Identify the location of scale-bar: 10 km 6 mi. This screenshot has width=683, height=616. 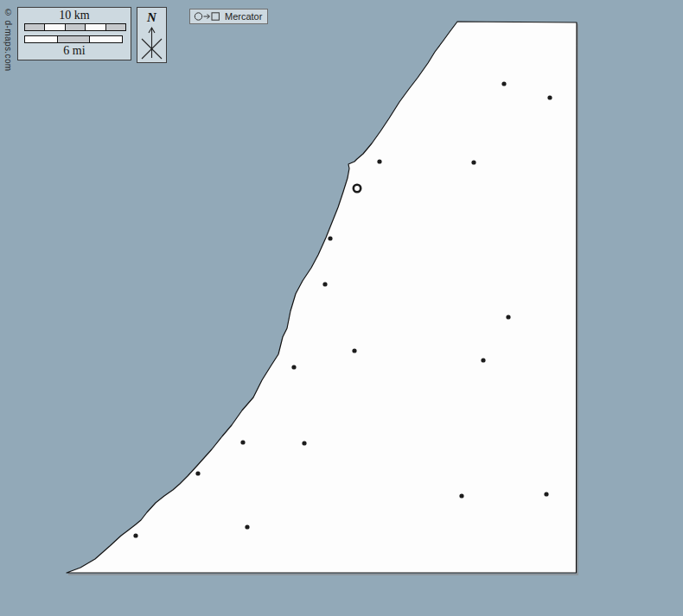
(74, 34).